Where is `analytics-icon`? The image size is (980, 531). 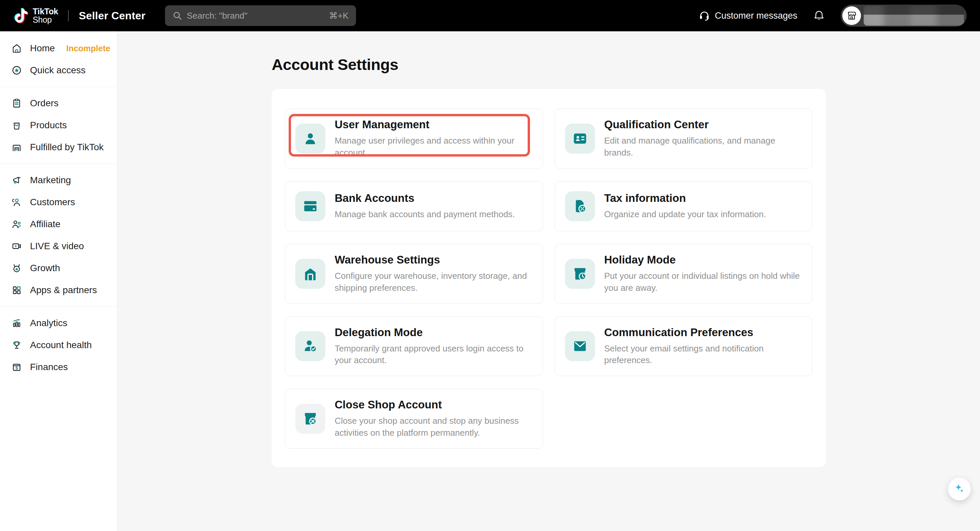
analytics-icon is located at coordinates (17, 323).